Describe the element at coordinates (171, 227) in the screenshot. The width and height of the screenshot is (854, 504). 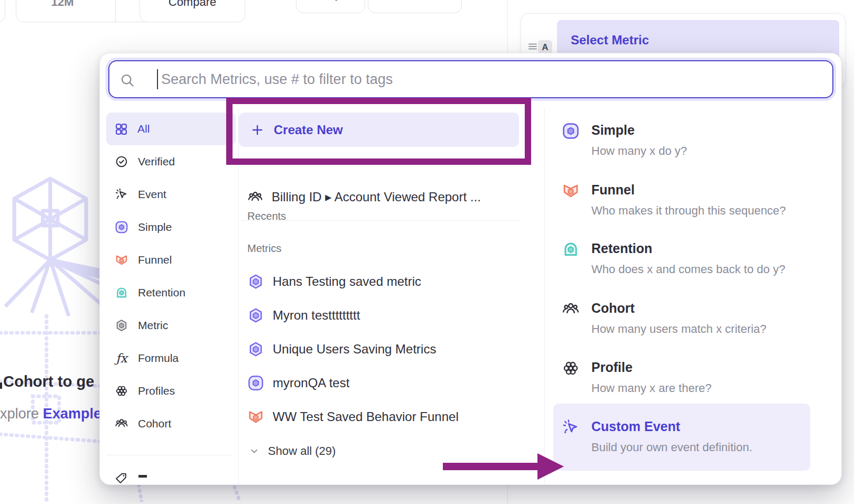
I see `sidebar-item-simple: Simple` at that location.